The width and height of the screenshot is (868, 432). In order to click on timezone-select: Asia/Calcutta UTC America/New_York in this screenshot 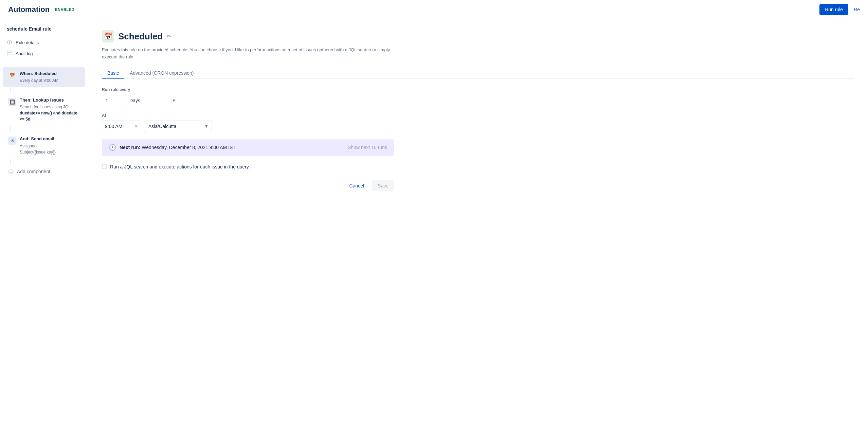, I will do `click(178, 126)`.